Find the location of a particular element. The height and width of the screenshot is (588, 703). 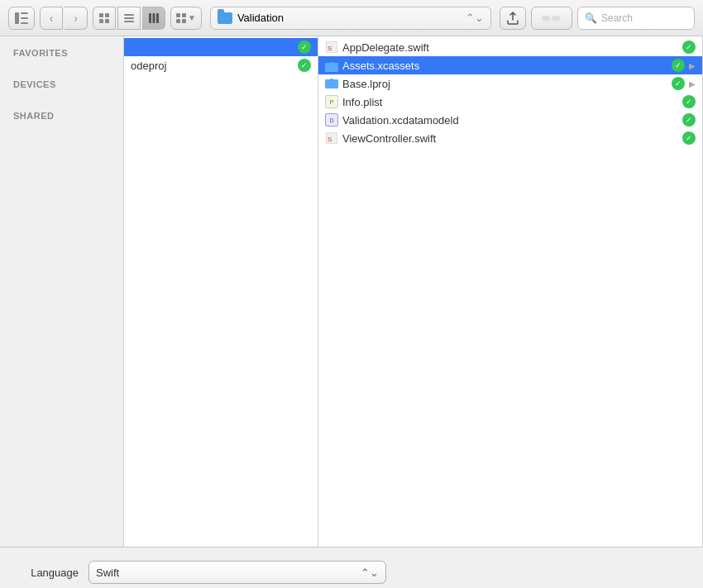

filename-label: ViewController.swift is located at coordinates (510, 139).